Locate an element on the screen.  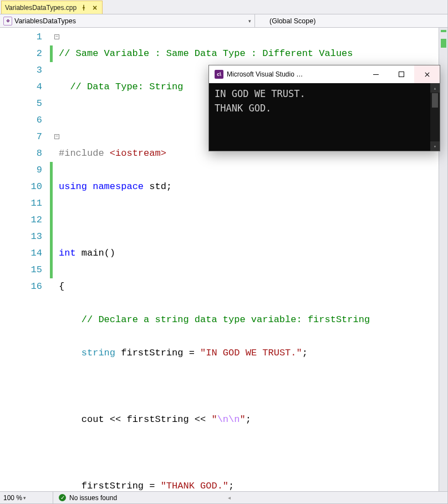
code-text: "IN GOD WE TRUST." is located at coordinates (251, 353).